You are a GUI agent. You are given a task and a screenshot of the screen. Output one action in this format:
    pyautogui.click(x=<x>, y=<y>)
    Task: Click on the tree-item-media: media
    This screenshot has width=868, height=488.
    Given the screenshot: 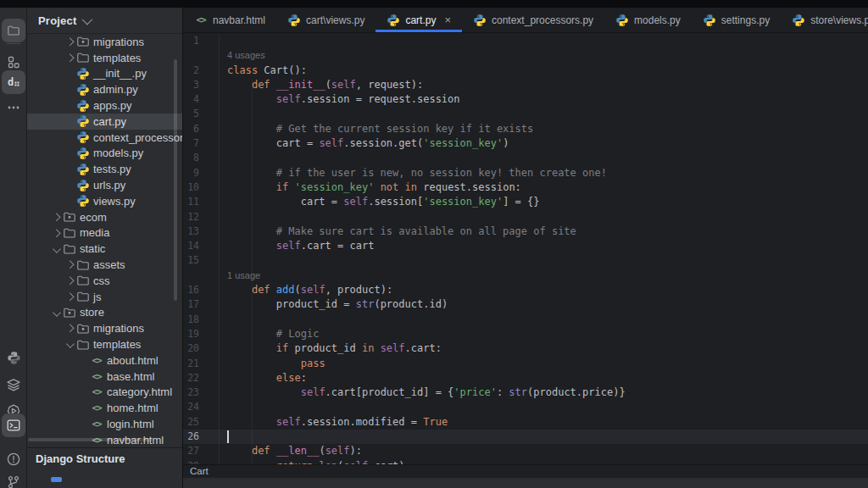 What is the action you would take?
    pyautogui.click(x=105, y=234)
    